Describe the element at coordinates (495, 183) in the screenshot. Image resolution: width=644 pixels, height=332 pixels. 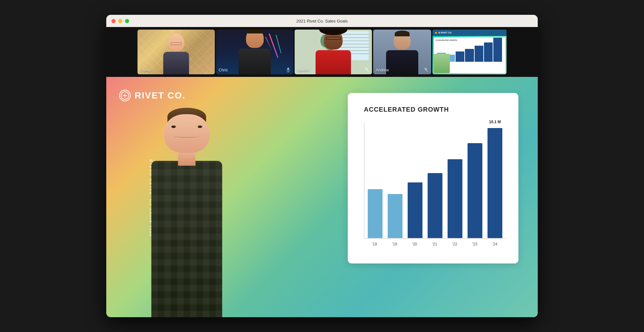
I see `bar-group-24: 10.1 M` at that location.